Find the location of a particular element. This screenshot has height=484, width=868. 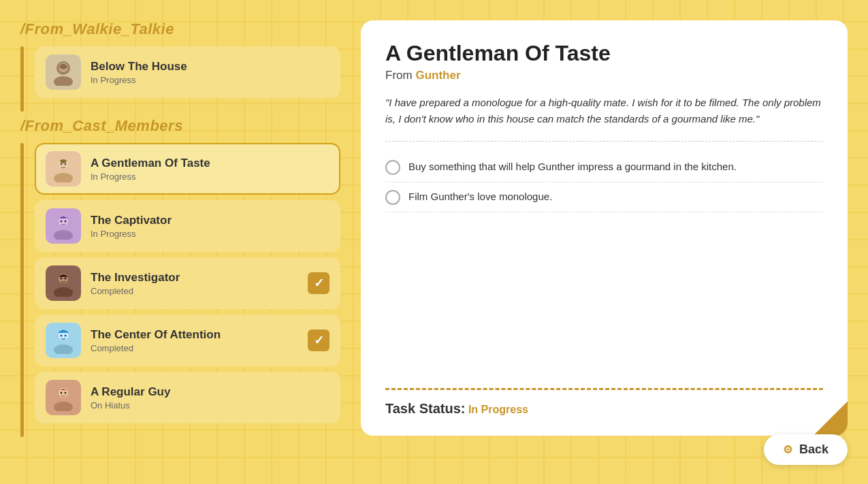

corner-fold is located at coordinates (831, 419).